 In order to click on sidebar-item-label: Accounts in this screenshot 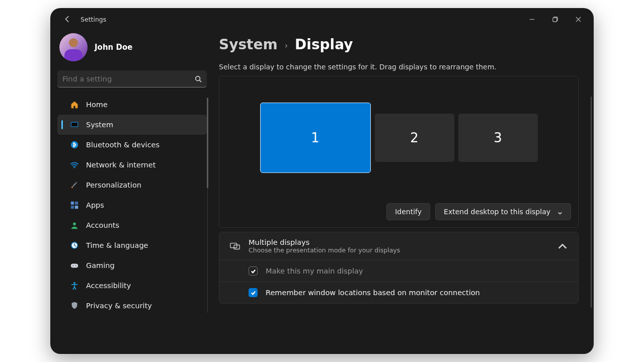, I will do `click(103, 225)`.